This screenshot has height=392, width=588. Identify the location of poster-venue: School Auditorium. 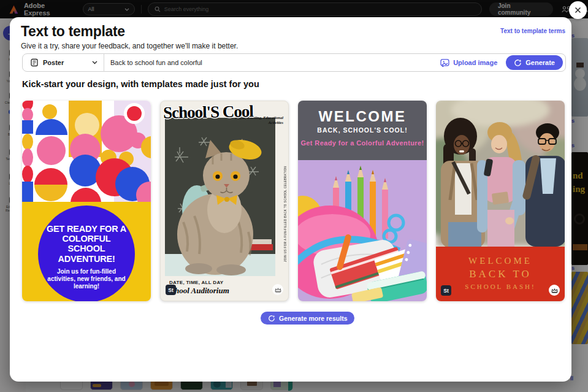
(198, 291).